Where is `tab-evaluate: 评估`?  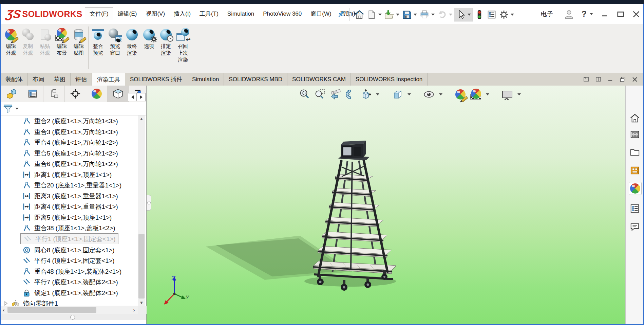
tab-evaluate: 评估 is located at coordinates (81, 79).